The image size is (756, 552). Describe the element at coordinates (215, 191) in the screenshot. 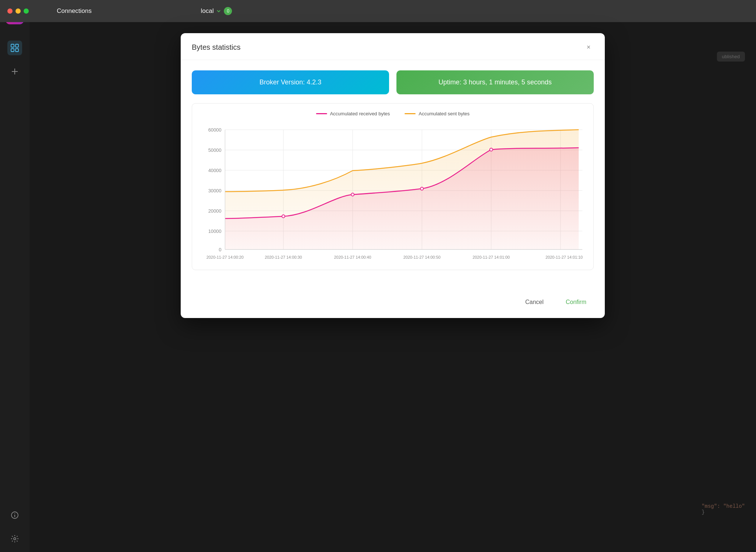

I see `svg-text: 30000` at that location.